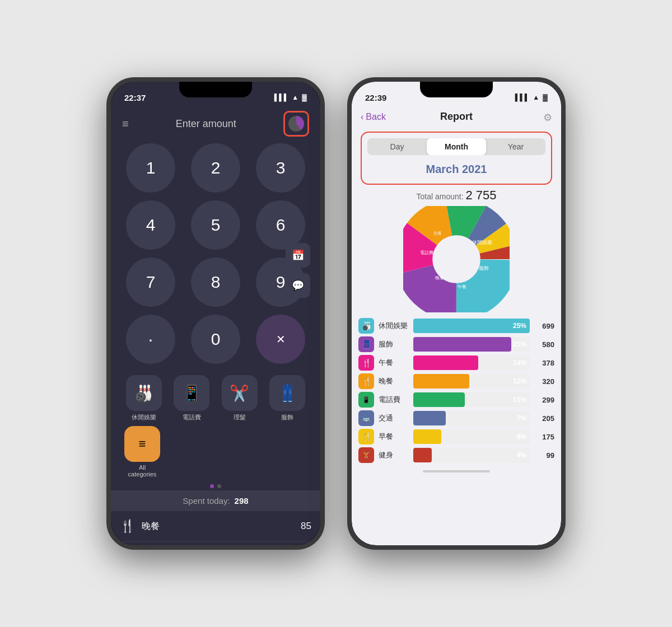  I want to click on hair-label: 理髮, so click(240, 418).